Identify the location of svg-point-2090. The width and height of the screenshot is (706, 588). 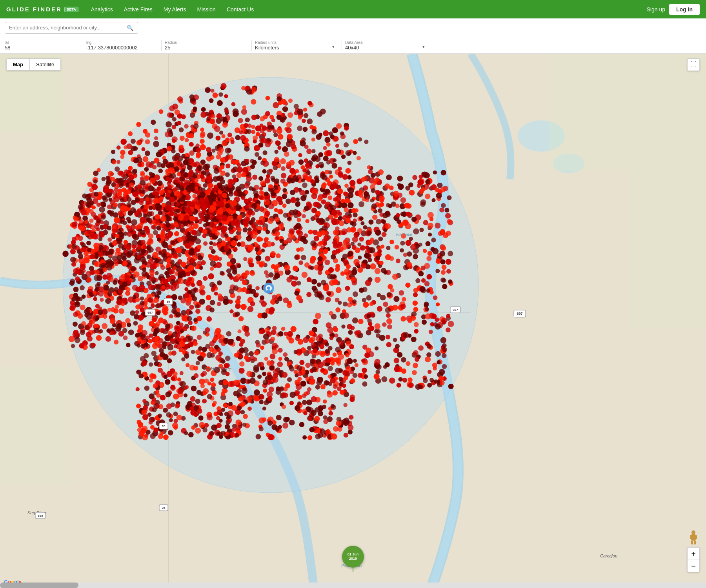
(120, 213).